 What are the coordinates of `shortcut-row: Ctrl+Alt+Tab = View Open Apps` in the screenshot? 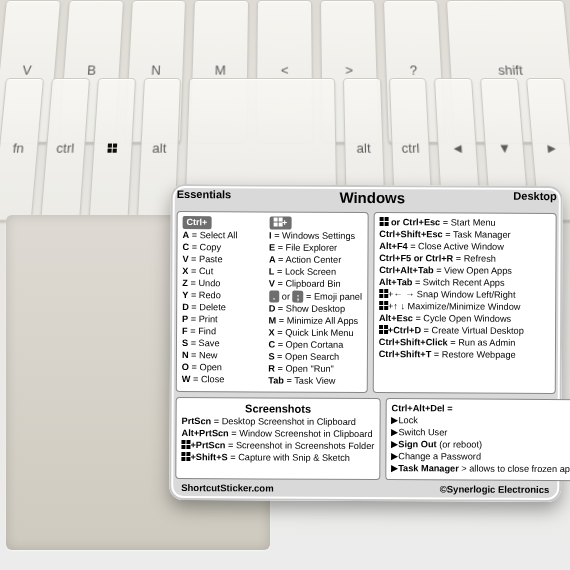 It's located at (464, 271).